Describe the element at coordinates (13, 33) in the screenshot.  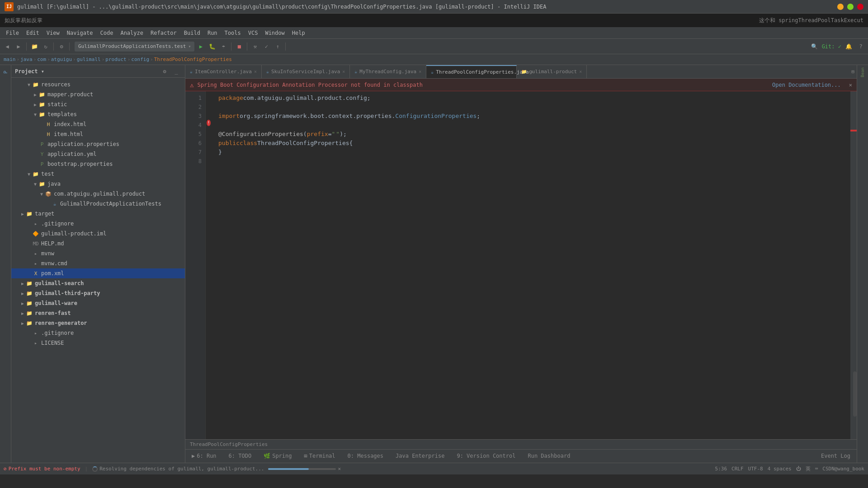
I see `menu-file: File` at that location.